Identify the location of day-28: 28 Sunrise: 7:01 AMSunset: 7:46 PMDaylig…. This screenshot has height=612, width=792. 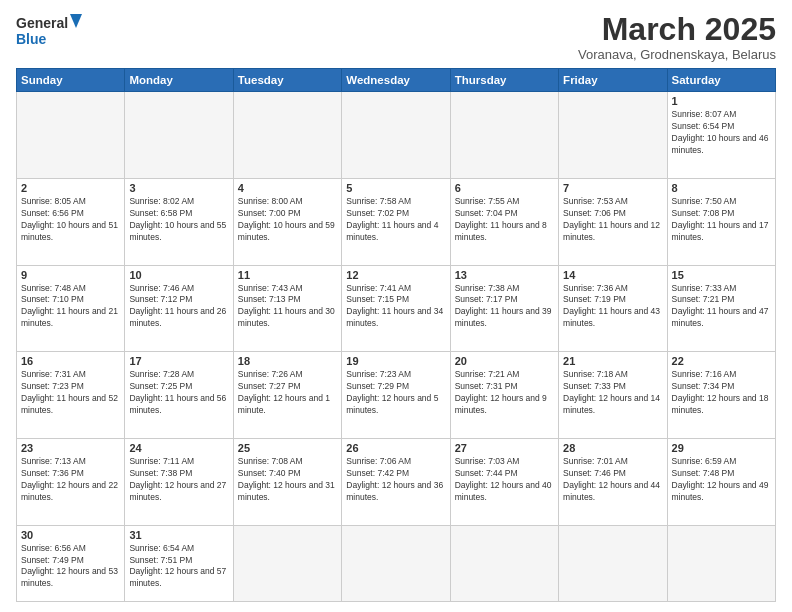
(613, 482).